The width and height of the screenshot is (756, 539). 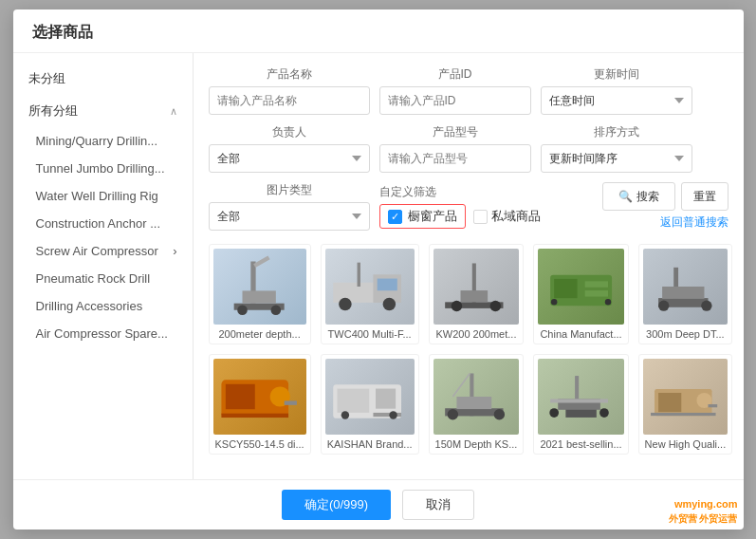 I want to click on update-time-group: 更新时间 任意时间, so click(x=617, y=91).